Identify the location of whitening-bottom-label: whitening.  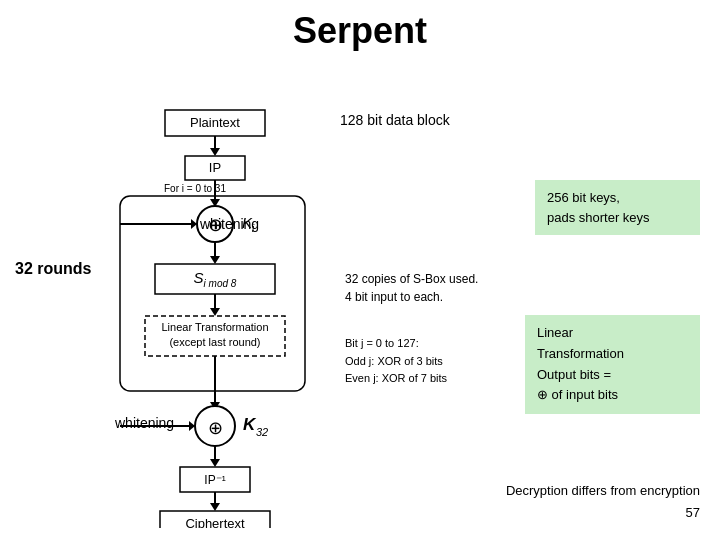
(144, 423).